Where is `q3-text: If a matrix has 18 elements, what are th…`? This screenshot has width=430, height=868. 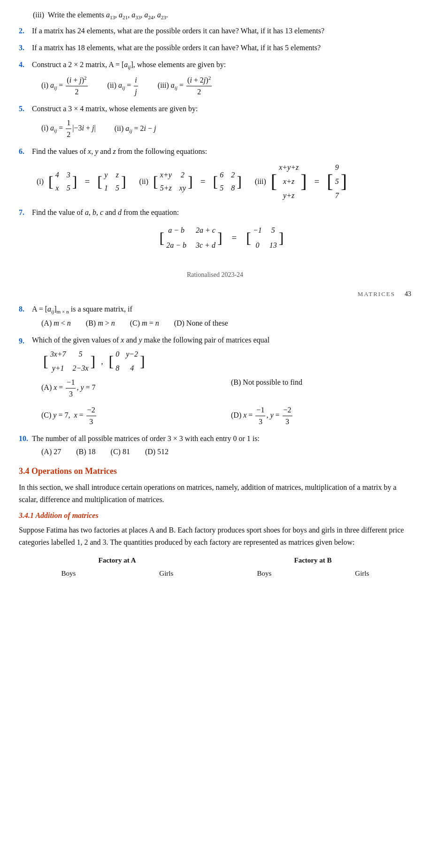
q3-text: If a matrix has 18 elements, what are th… is located at coordinates (222, 48).